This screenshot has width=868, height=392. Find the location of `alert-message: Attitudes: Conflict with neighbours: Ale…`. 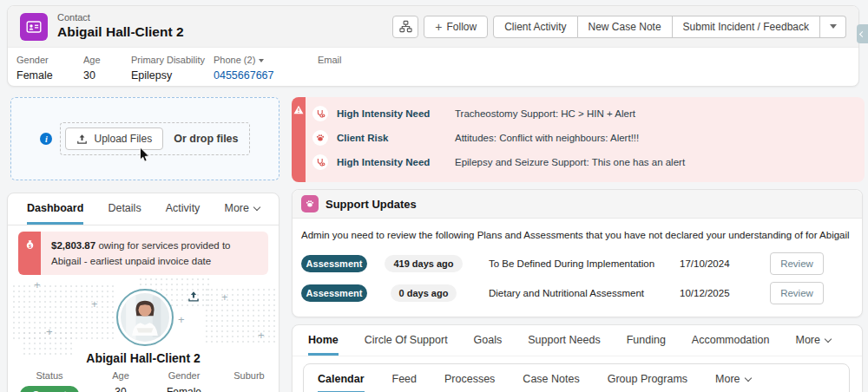

alert-message: Attitudes: Conflict with neighbours: Ale… is located at coordinates (656, 138).